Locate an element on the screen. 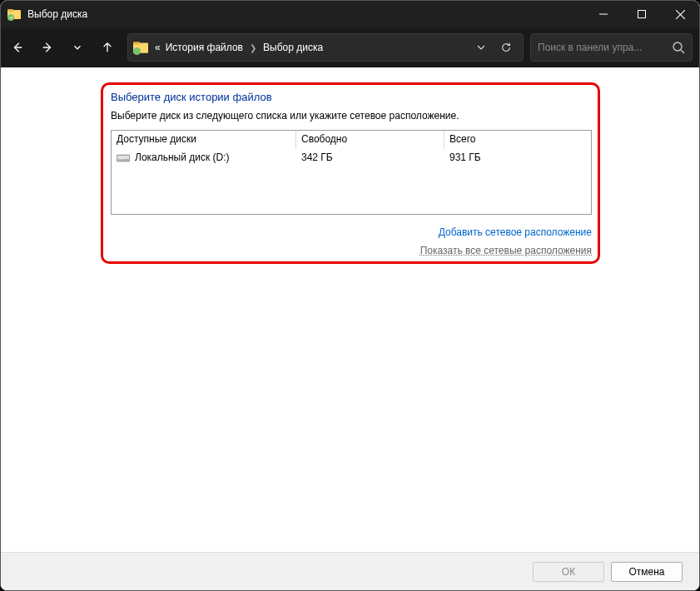 The width and height of the screenshot is (700, 591). cancel-button: Отмена is located at coordinates (647, 572).